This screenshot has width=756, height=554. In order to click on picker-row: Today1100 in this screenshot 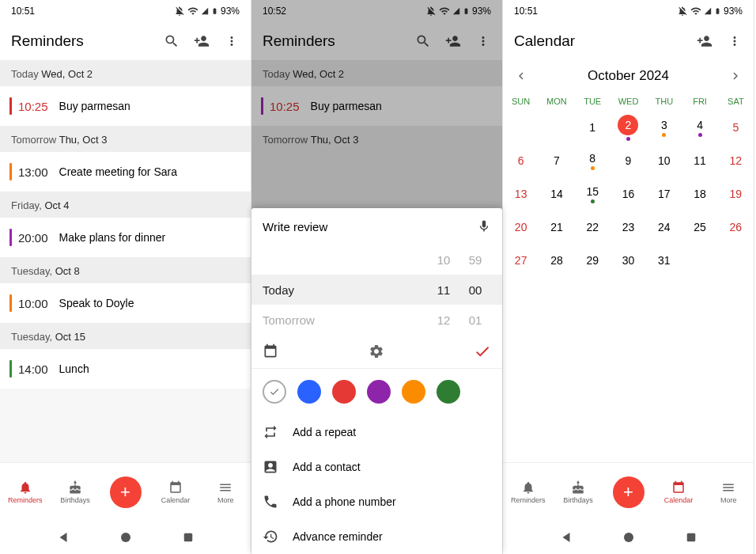, I will do `click(376, 290)`.